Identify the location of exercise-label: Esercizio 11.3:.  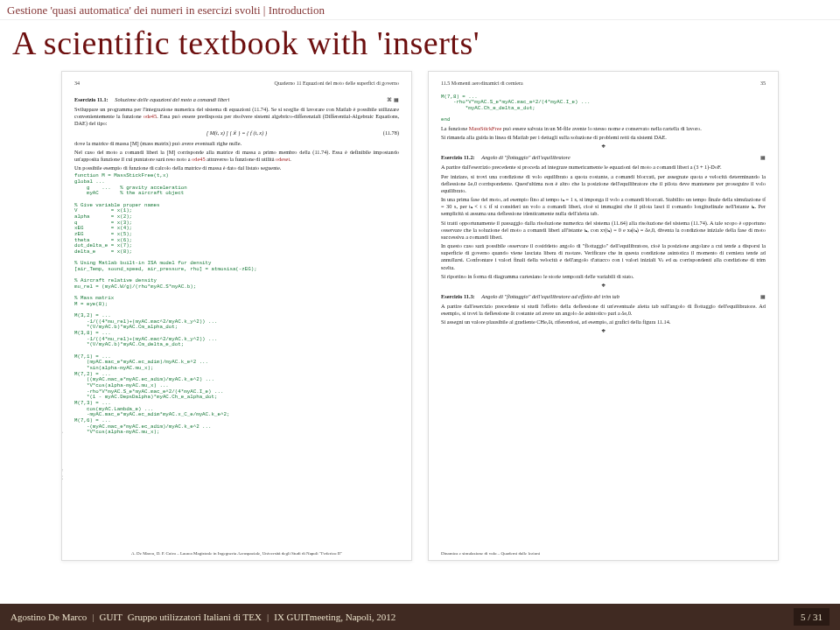
(458, 297).